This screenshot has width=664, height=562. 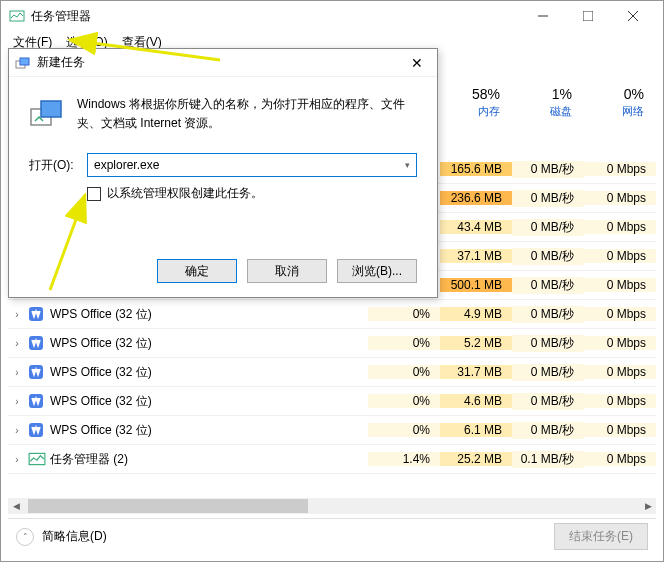 What do you see at coordinates (542, 16) in the screenshot?
I see `minimize-button` at bounding box center [542, 16].